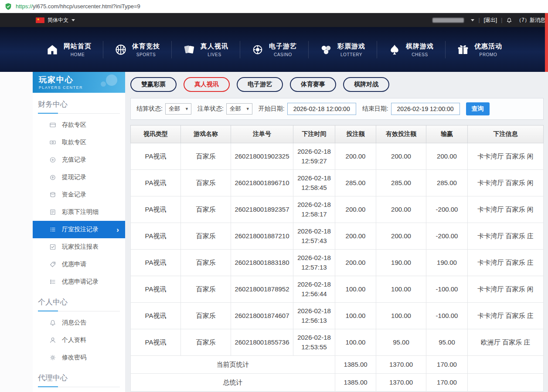 The image size is (548, 392). I want to click on settle-status-select: 全部 ▼, so click(178, 109).